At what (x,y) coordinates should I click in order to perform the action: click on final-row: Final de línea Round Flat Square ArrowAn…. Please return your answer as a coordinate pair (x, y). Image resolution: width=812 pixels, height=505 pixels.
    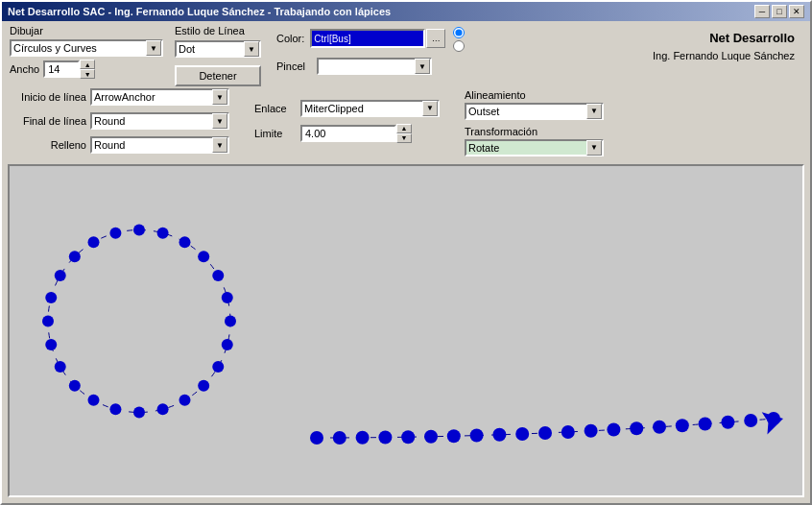
    Looking at the image, I should click on (119, 121).